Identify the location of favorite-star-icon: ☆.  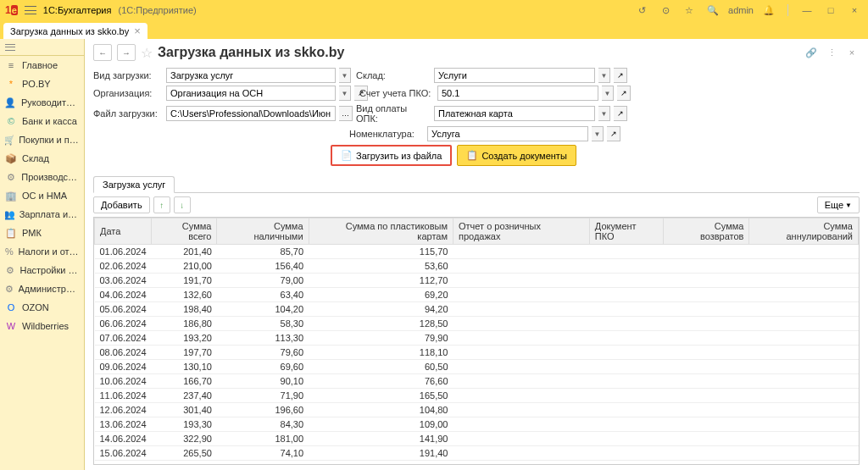
(147, 53).